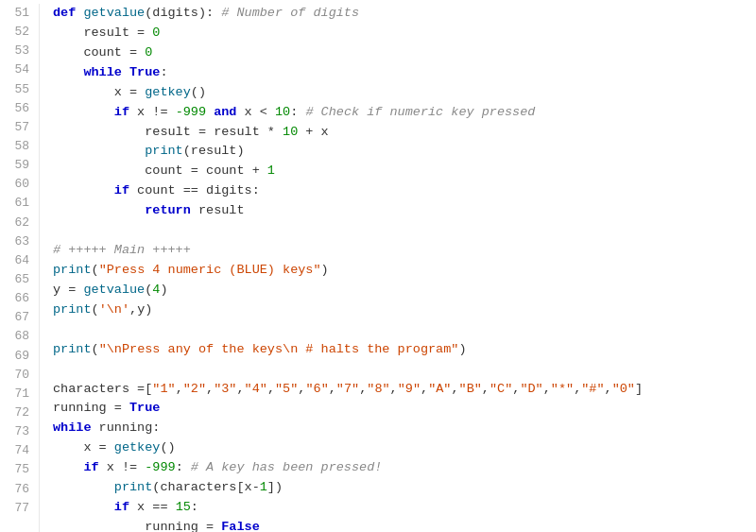  Describe the element at coordinates (137, 525) in the screenshot. I see `var-token: running =` at that location.